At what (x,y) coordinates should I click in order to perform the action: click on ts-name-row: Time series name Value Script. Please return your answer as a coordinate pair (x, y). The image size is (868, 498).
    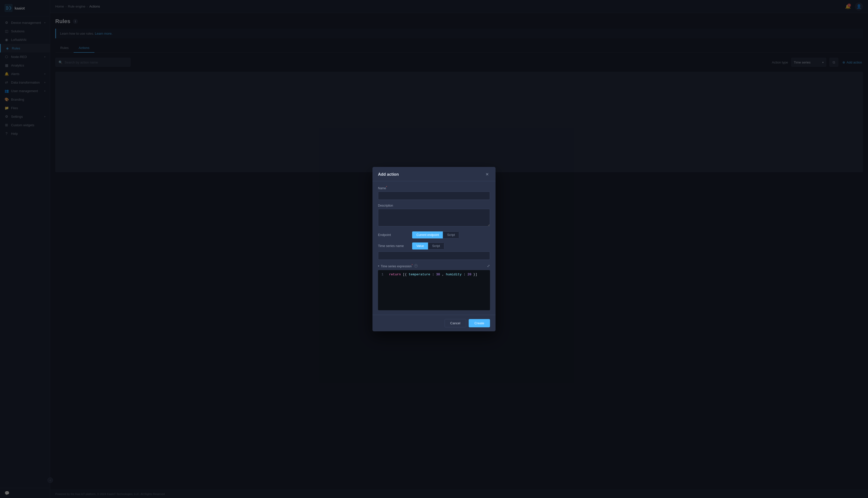
    Looking at the image, I should click on (434, 246).